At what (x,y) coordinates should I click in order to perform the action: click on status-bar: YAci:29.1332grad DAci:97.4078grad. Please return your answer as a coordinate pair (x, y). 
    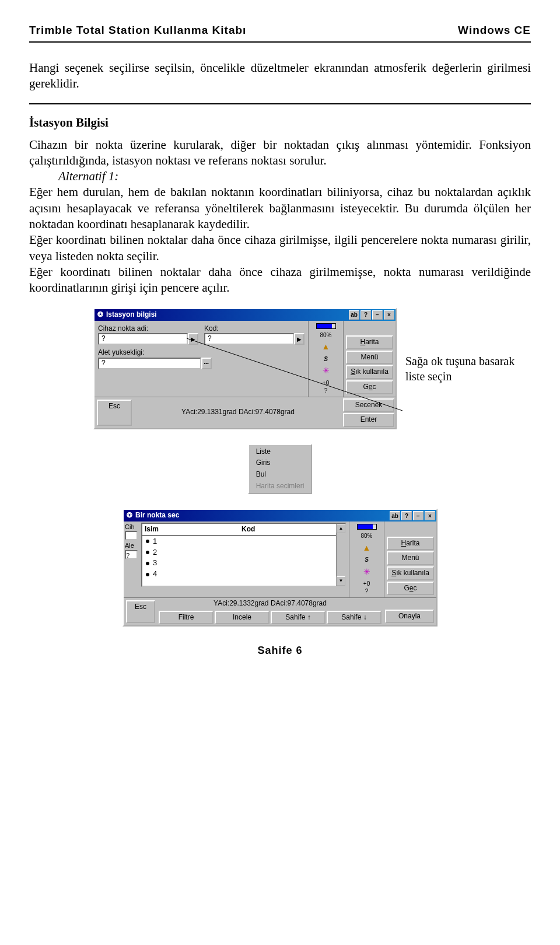
    Looking at the image, I should click on (270, 604).